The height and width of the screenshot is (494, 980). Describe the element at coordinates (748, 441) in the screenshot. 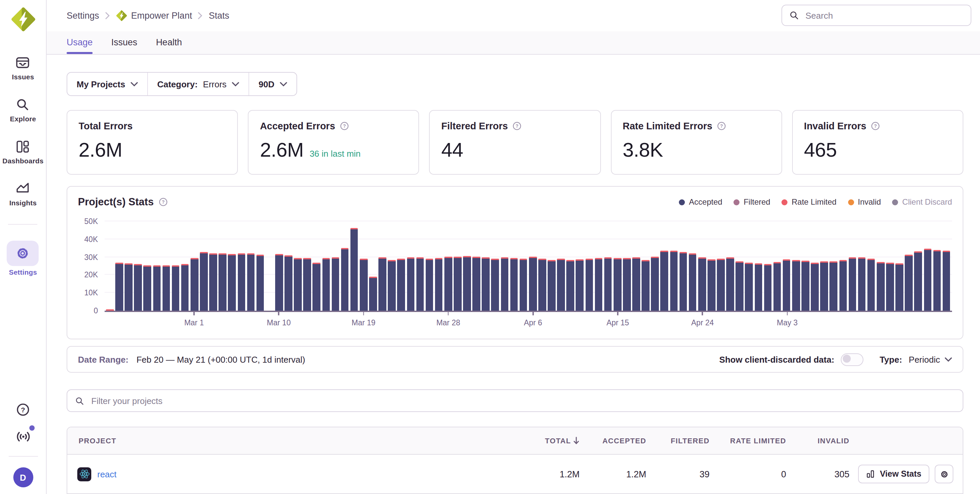

I see `column-rate-limited: RATE LIMITED` at that location.